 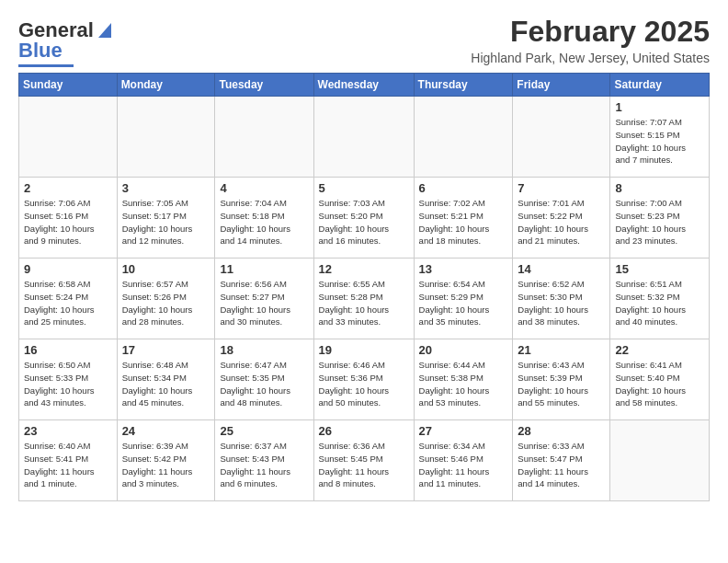 What do you see at coordinates (265, 85) in the screenshot?
I see `col-tuesday: Tuesday` at bounding box center [265, 85].